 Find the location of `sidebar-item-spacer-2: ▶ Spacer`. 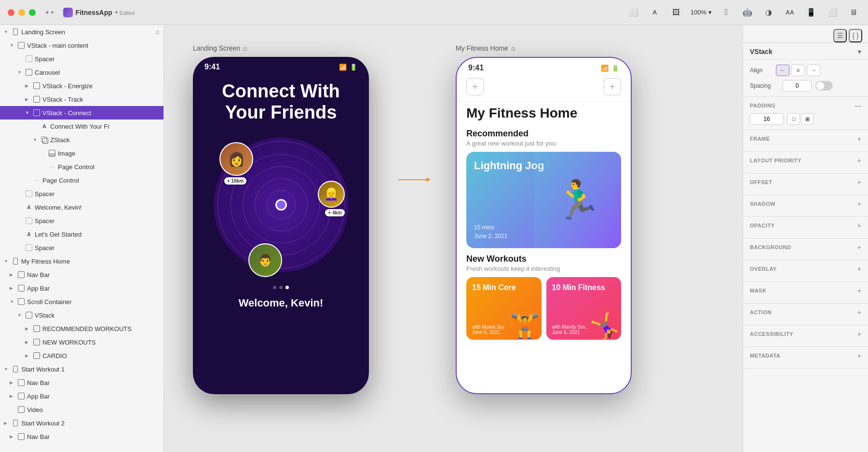

sidebar-item-spacer-2: ▶ Spacer is located at coordinates (82, 194).